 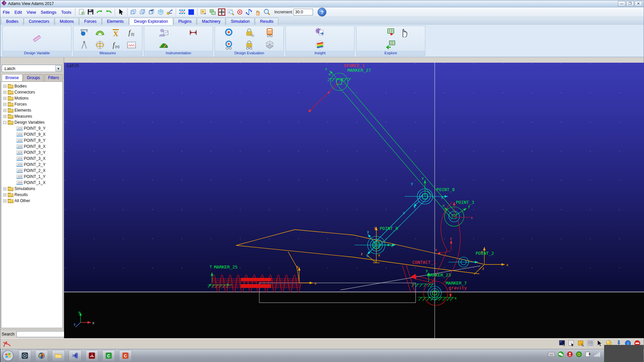 I want to click on design-variable-icon, so click(x=37, y=39).